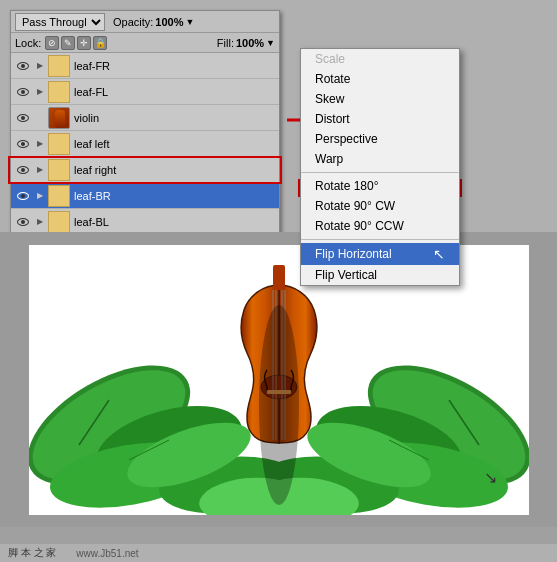 The width and height of the screenshot is (557, 562). I want to click on fill-value: 100%, so click(250, 43).